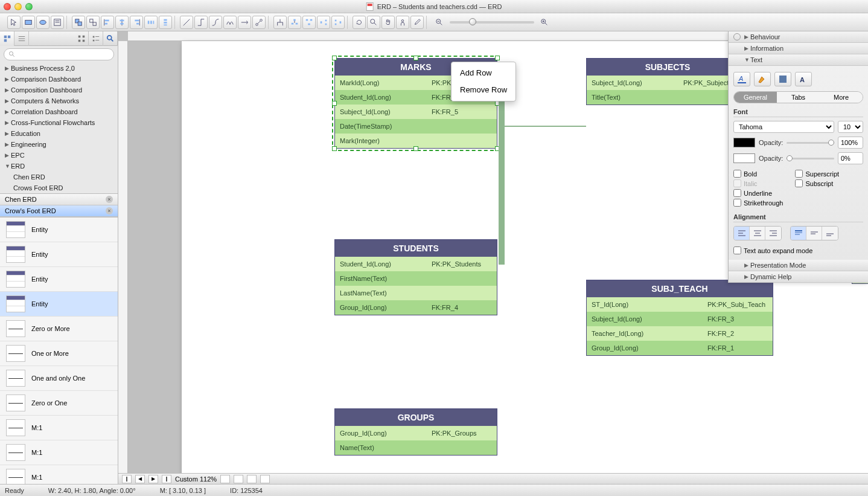  I want to click on tree-item: ▶Computers & Networks, so click(59, 101).